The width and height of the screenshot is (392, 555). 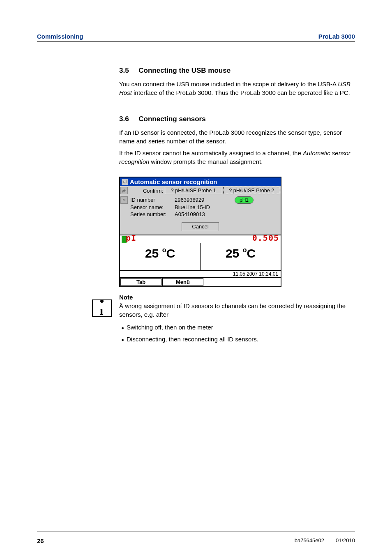 What do you see at coordinates (252, 191) in the screenshot?
I see `probe2-button: ? pH/U/ISE Probe 2` at bounding box center [252, 191].